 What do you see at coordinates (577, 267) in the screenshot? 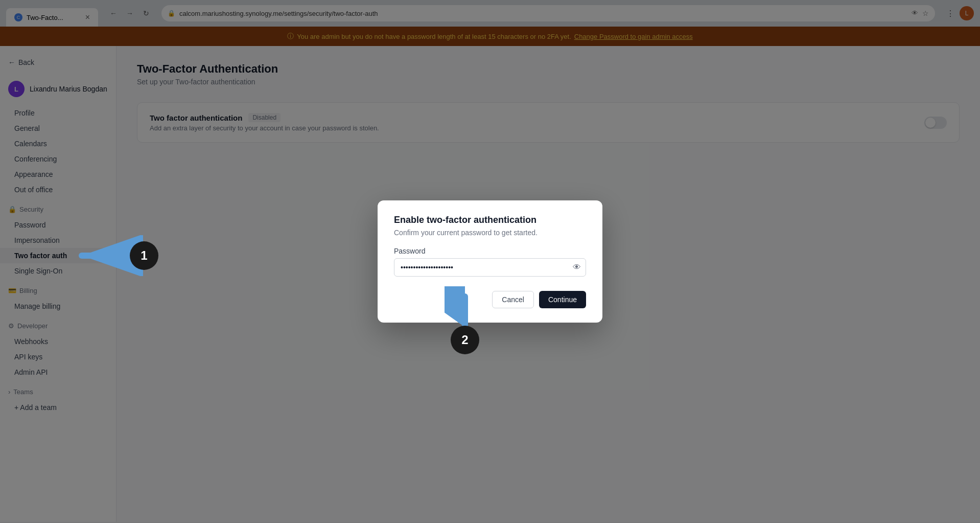
I see `toggle-password-visibility-button: 👁` at bounding box center [577, 267].